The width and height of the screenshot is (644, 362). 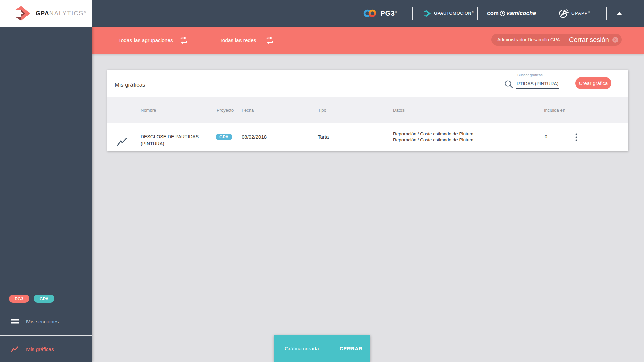 I want to click on clock-icon, so click(x=502, y=13).